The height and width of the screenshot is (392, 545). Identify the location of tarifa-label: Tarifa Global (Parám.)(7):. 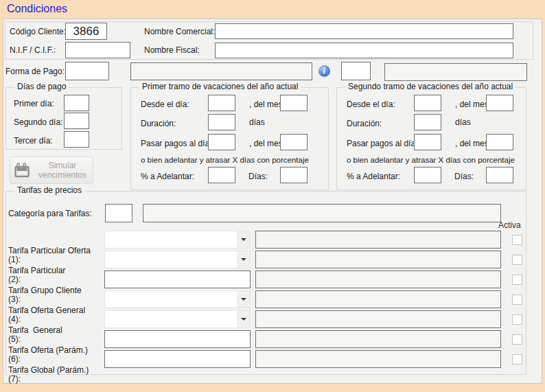
(48, 370).